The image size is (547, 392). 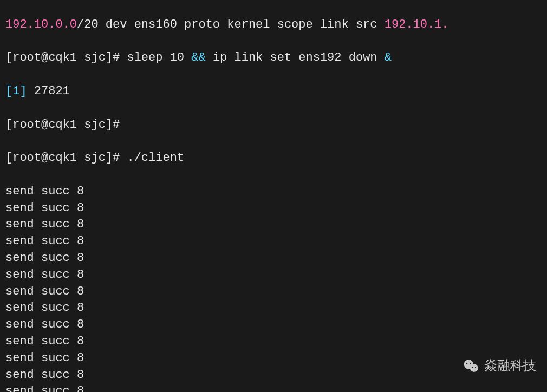 What do you see at coordinates (41, 25) in the screenshot?
I see `ip-fragment: 192.10.0.0` at bounding box center [41, 25].